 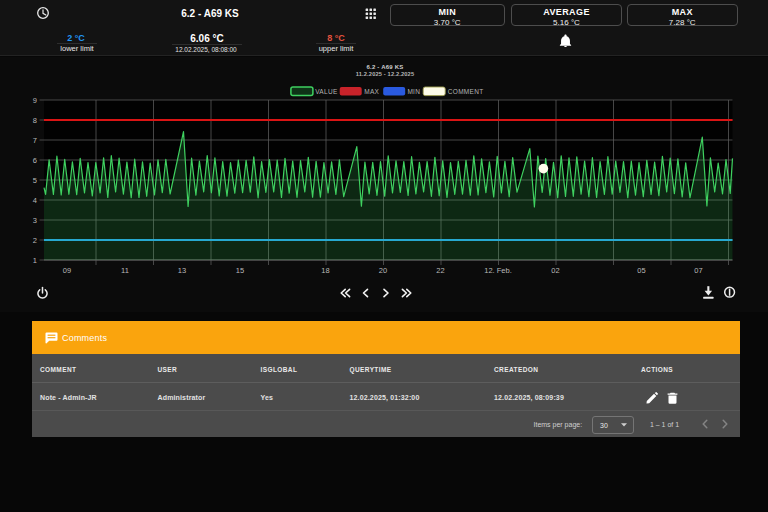 What do you see at coordinates (182, 270) in the screenshot?
I see `svg-text: 13` at bounding box center [182, 270].